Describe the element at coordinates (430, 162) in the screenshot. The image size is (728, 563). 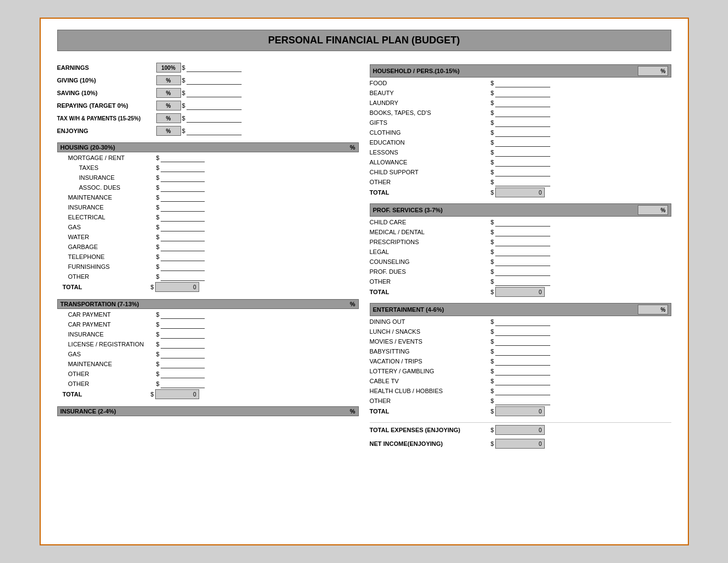
I see `allowance-label: ALLOWANCE` at that location.